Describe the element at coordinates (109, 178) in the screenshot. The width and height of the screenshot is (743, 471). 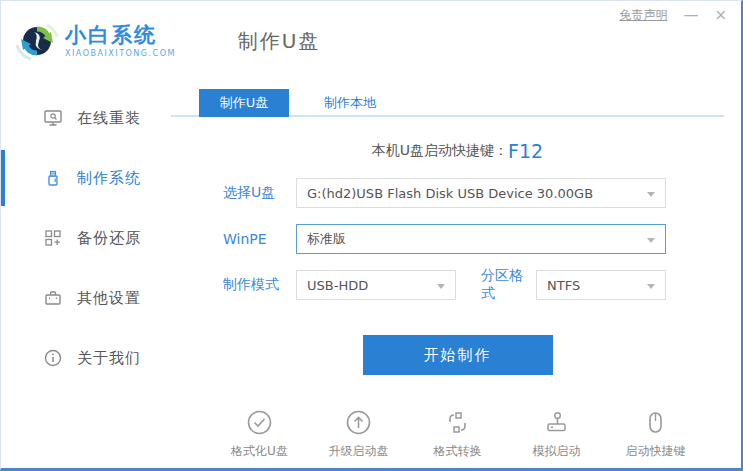
I see `sidebar-item-label: 制作系统` at that location.